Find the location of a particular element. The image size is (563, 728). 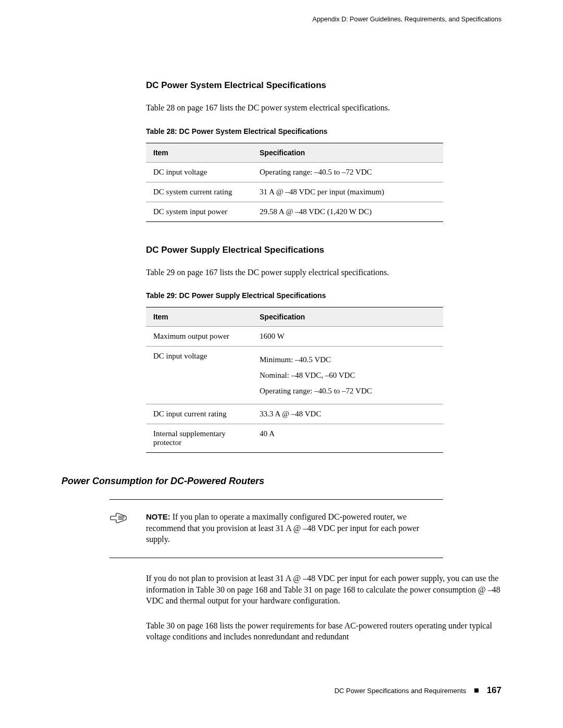

heading-dc-system-spec: DC Power System Electrical Specification… is located at coordinates (324, 85).